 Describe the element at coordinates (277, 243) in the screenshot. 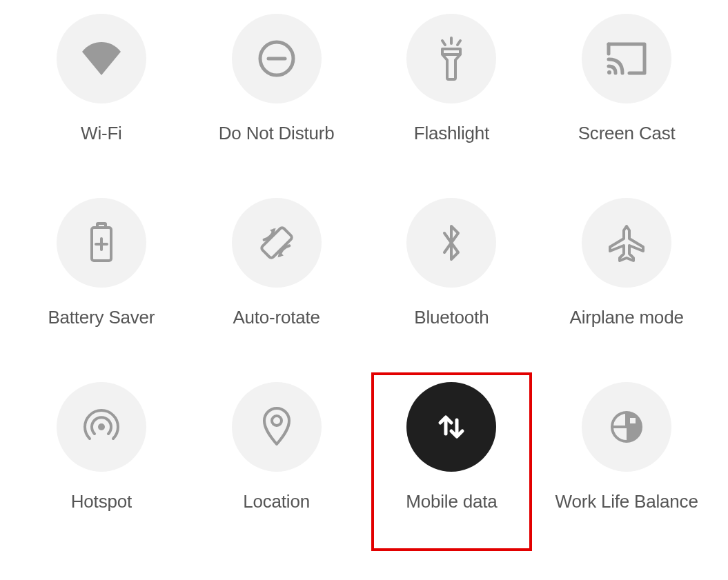

I see `rotate-icon` at that location.